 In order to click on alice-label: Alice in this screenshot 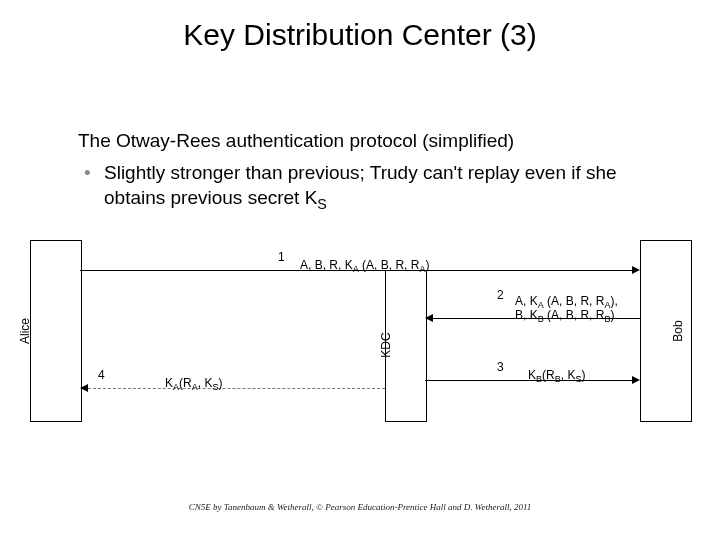, I will do `click(25, 331)`.